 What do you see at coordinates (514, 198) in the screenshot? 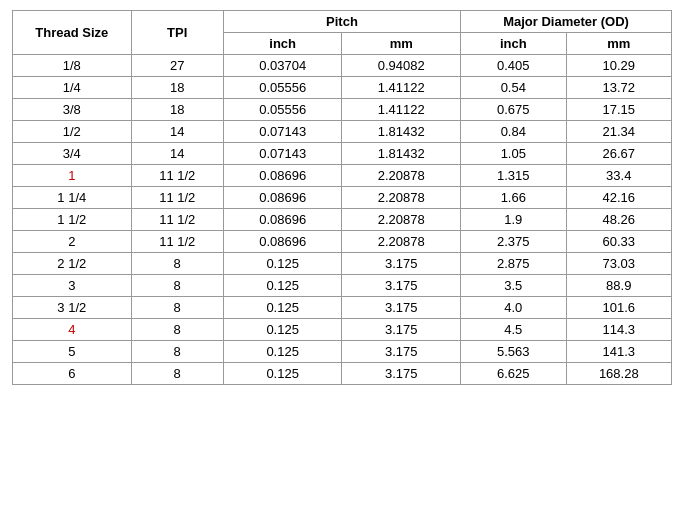
I see `cell-od-inch: 1.66` at bounding box center [514, 198].